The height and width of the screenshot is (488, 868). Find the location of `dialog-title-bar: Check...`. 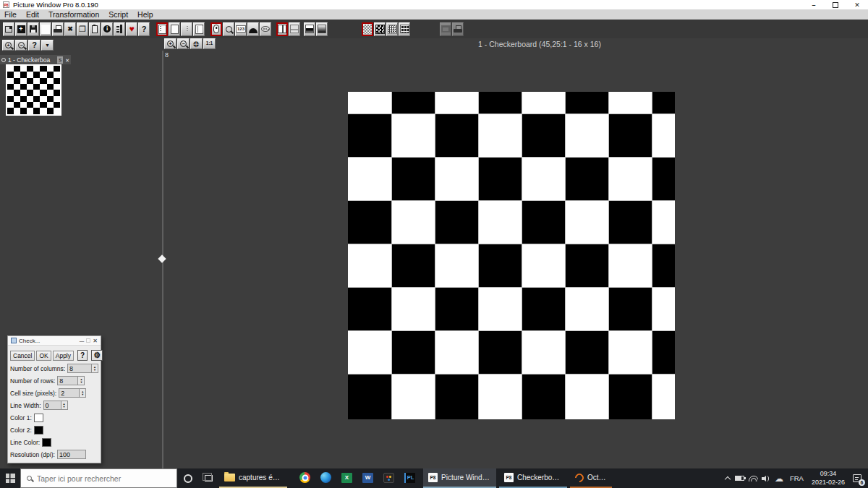

dialog-title-bar: Check... is located at coordinates (54, 341).